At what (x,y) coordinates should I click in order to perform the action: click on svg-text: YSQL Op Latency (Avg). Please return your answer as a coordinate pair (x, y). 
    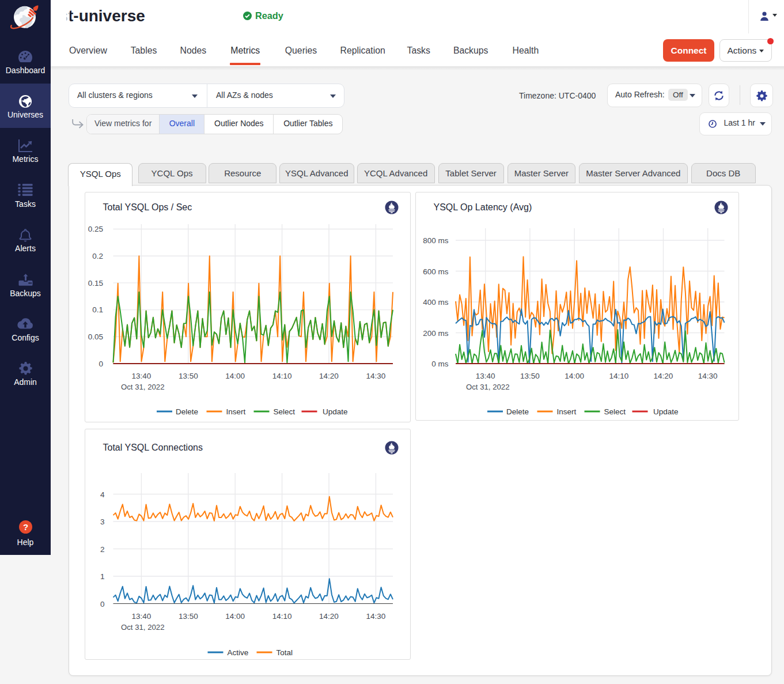
    Looking at the image, I should click on (483, 207).